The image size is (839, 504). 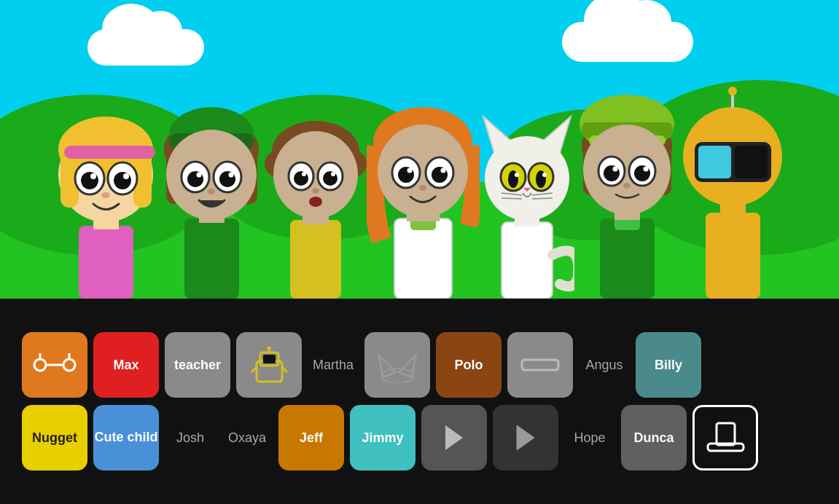 I want to click on cute-child-label: Cute child, so click(x=125, y=438).